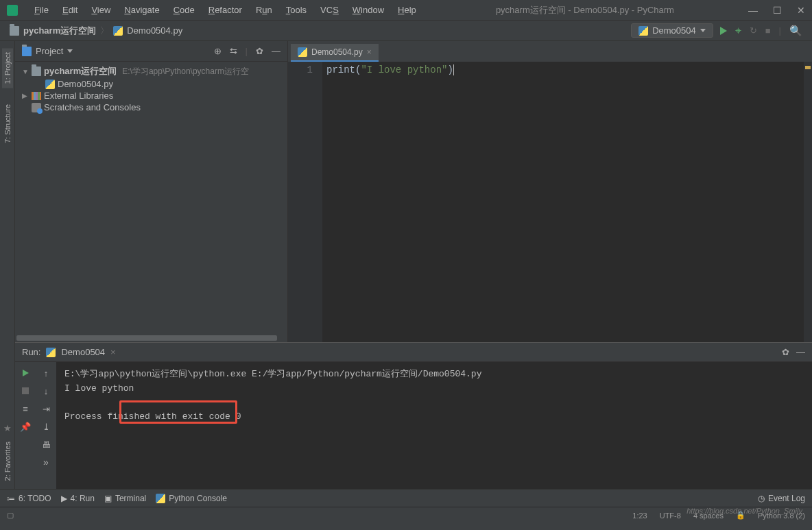 The height and width of the screenshot is (530, 812). Describe the element at coordinates (8, 378) in the screenshot. I see `left-tool-strip-bottom: 2: Favorites ★` at that location.